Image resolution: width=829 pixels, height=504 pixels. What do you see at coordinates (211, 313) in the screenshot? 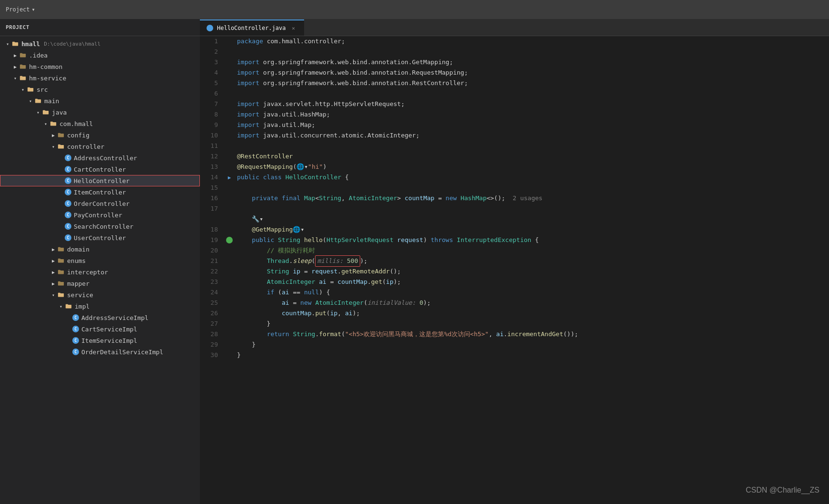
I see `line-number-26: 26` at bounding box center [211, 313].